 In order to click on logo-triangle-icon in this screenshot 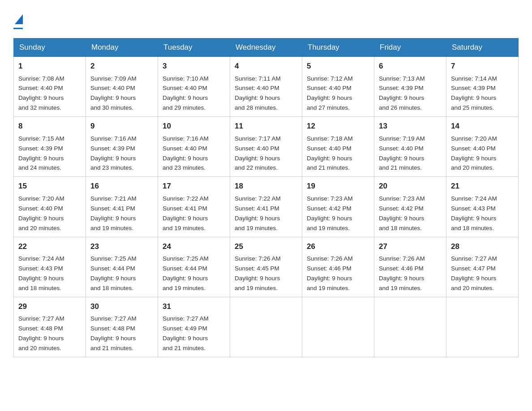, I will do `click(19, 19)`.